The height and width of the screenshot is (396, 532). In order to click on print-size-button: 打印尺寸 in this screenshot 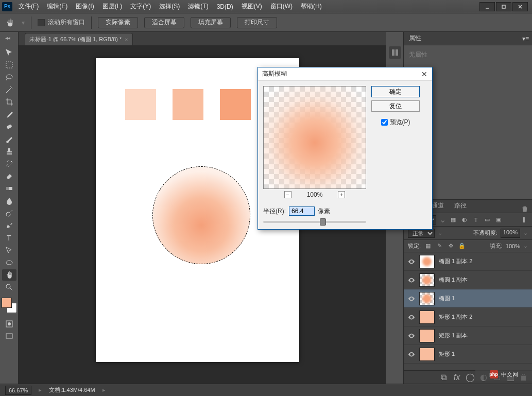, I will do `click(257, 23)`.